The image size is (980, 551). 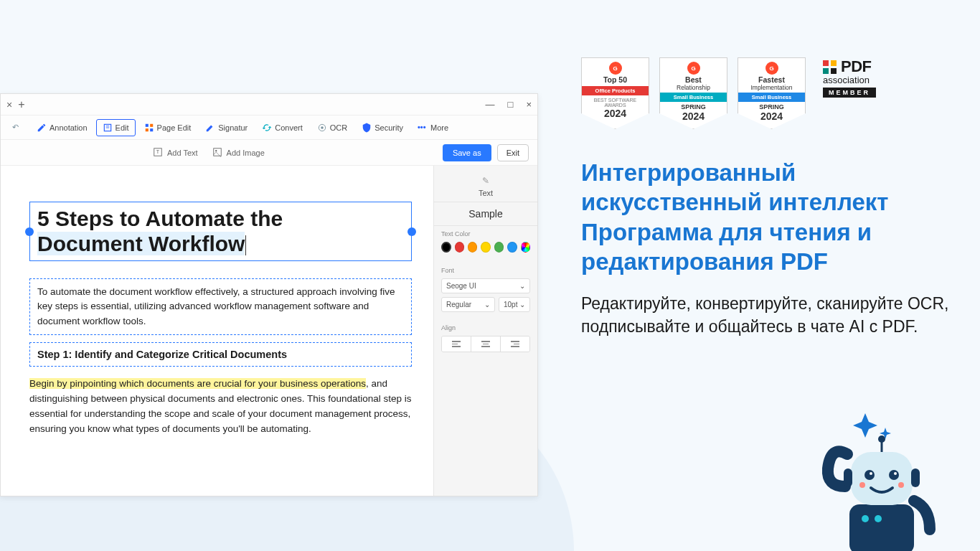 What do you see at coordinates (332, 128) in the screenshot?
I see `ocr-button: OCR` at bounding box center [332, 128].